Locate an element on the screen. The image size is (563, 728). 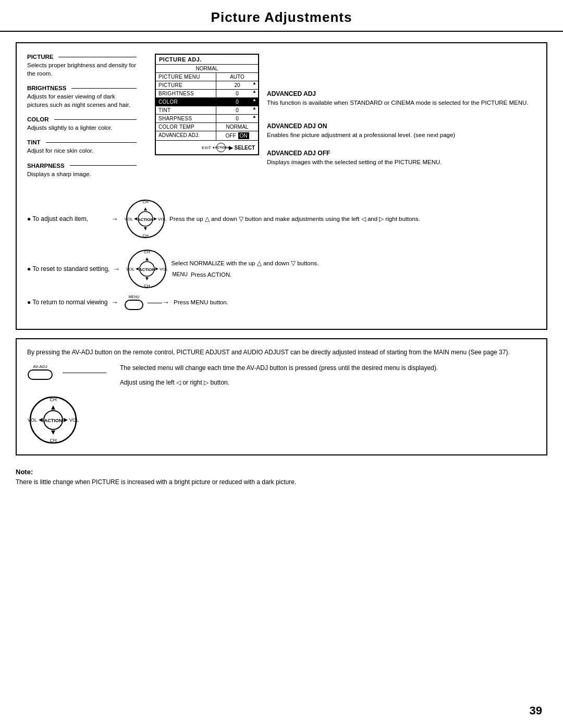
page-number: 39 is located at coordinates (536, 711).